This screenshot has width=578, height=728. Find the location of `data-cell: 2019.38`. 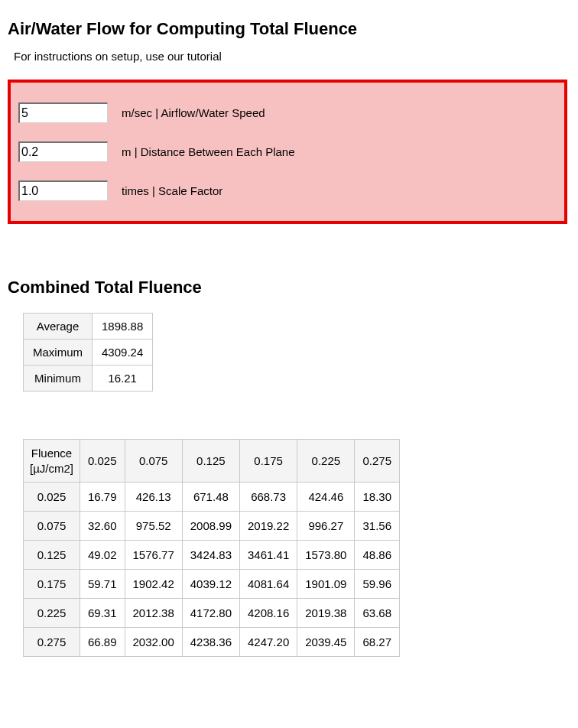

data-cell: 2019.38 is located at coordinates (326, 613).